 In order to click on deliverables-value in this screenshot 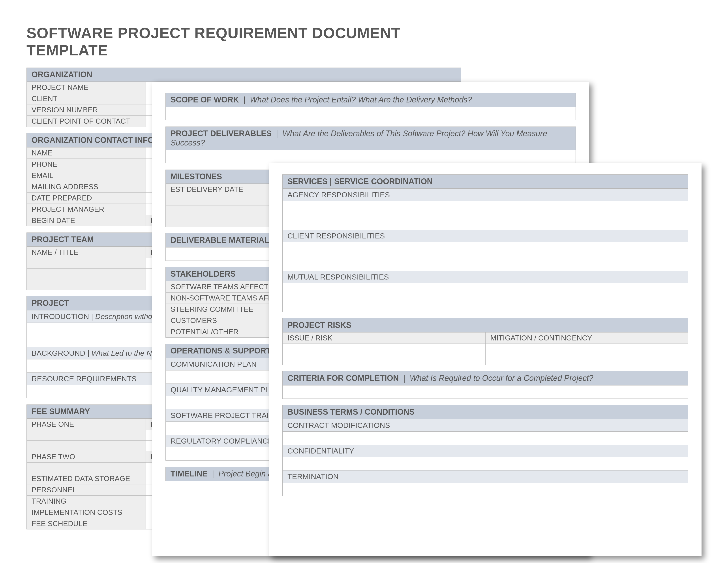, I will do `click(371, 156)`.